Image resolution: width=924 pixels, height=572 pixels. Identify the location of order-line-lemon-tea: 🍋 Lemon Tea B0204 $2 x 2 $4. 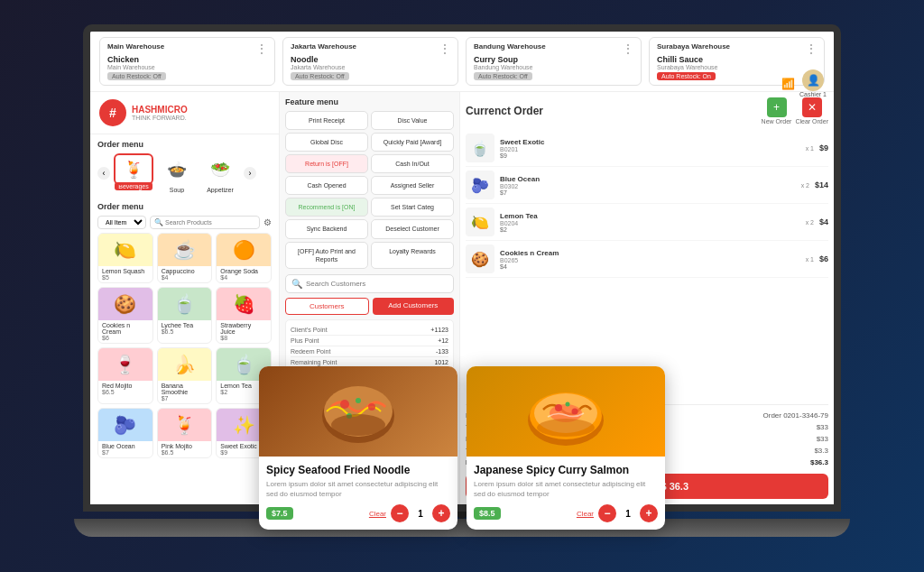
(647, 222).